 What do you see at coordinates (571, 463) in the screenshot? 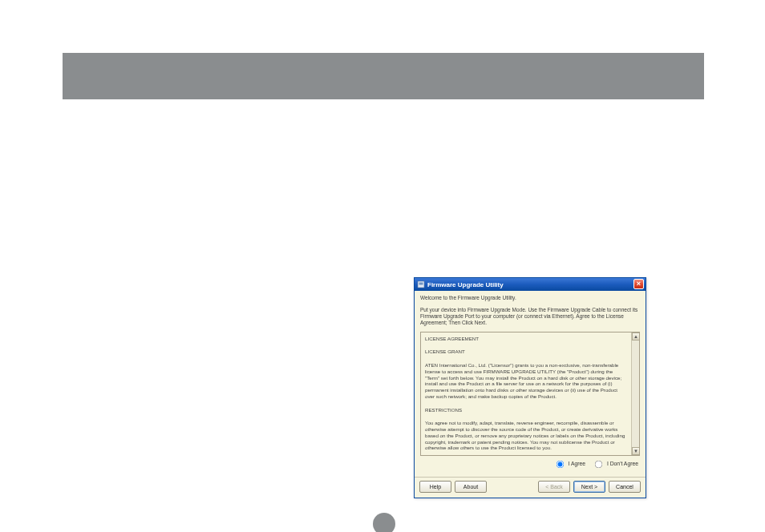
I see `radio-agree: I Agree` at bounding box center [571, 463].